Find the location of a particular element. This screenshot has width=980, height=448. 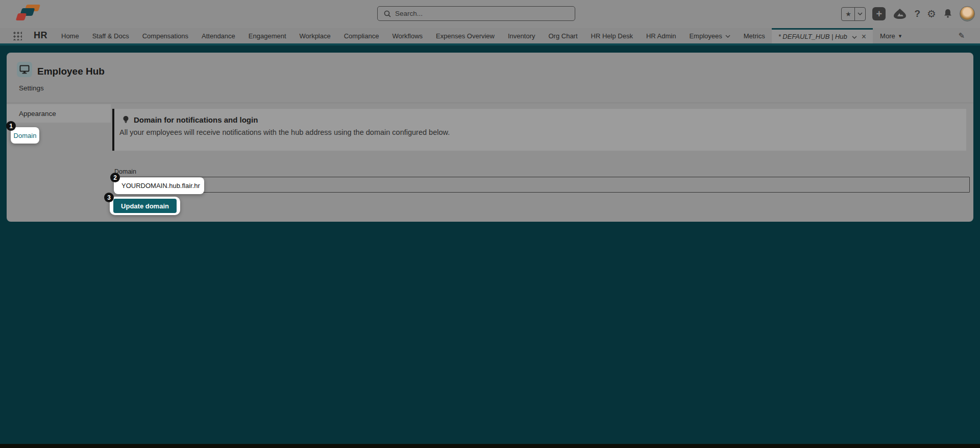

bottom-dark-strip is located at coordinates (490, 446).